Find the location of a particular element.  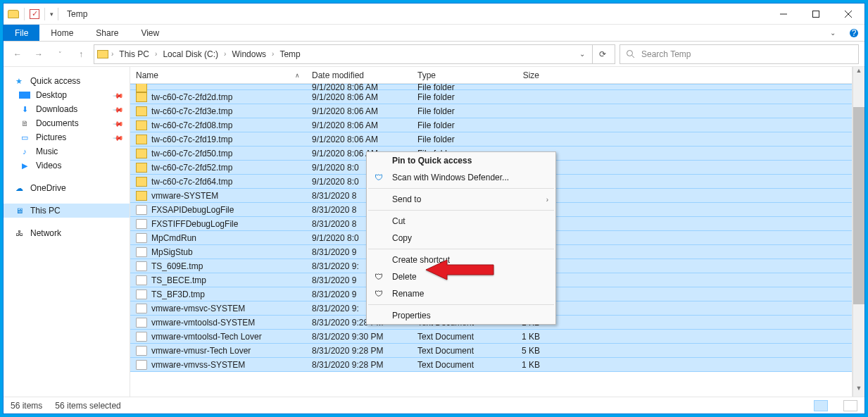

vertical-scrollbar: ▲ ▼ is located at coordinates (859, 232).